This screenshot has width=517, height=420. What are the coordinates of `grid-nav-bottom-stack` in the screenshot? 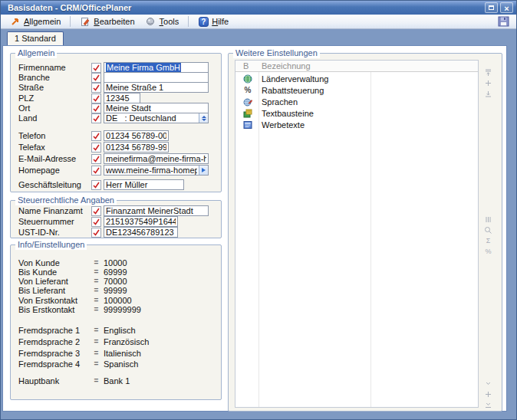 It's located at (488, 394).